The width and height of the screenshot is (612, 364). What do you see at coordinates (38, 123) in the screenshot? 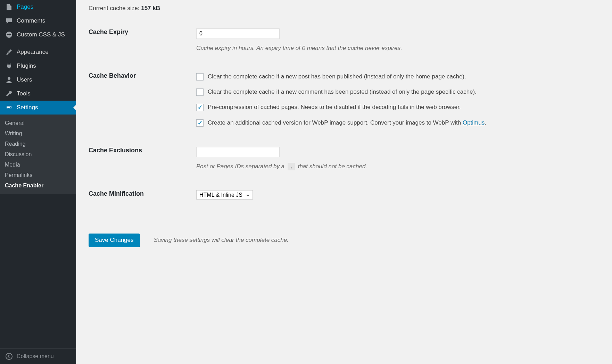
I see `submenu-item-general: General` at bounding box center [38, 123].